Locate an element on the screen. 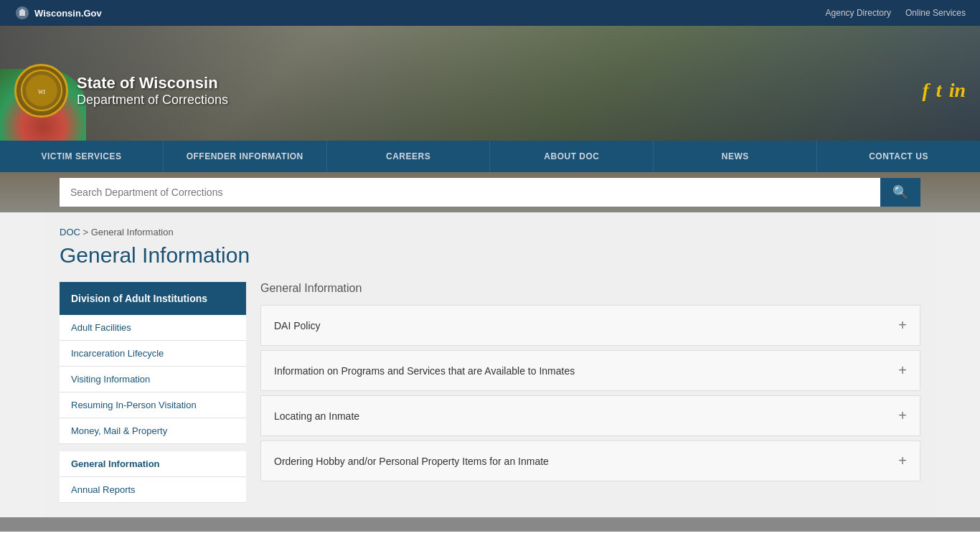 The width and height of the screenshot is (980, 551). accordion-locating-inmate: Locating an Inmate + is located at coordinates (590, 416).